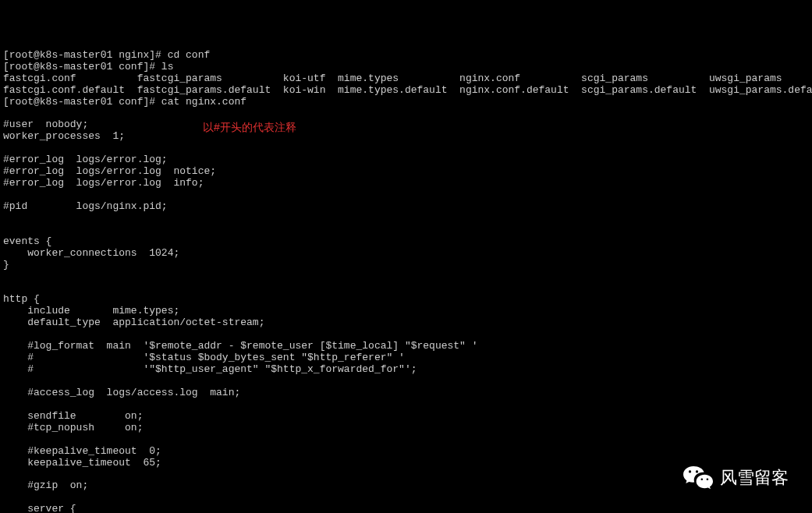 Image resolution: width=812 pixels, height=513 pixels. What do you see at coordinates (406, 80) in the screenshot?
I see `terminal-line: fastcgi.conf fastcgi_params koi-utf mime…` at bounding box center [406, 80].